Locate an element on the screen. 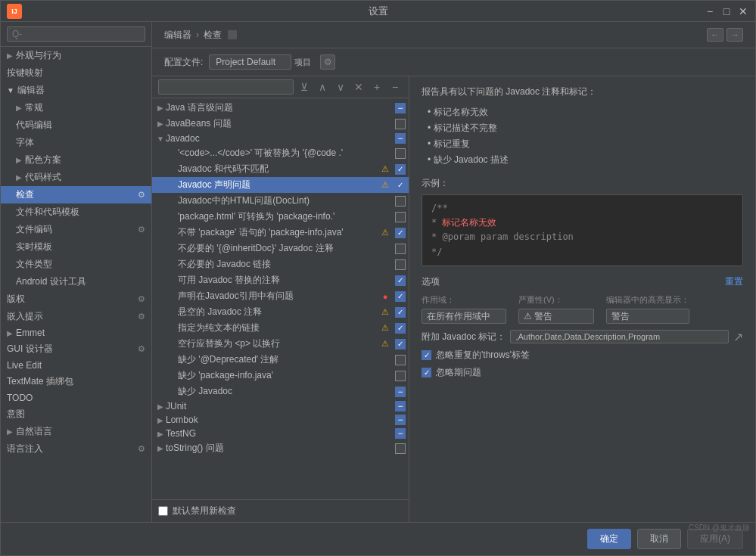 Image resolution: width=756 pixels, height=556 pixels. checkbox-inherit-doc is located at coordinates (400, 249).